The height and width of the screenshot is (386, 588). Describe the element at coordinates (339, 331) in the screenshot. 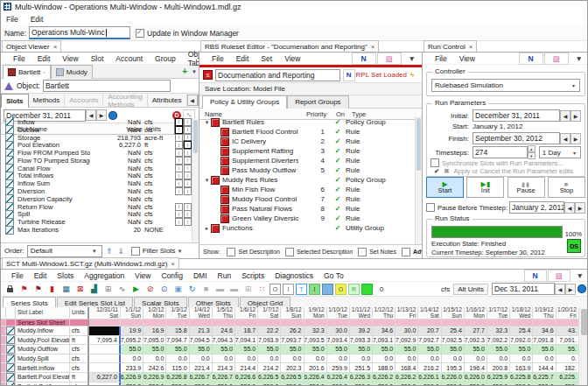

I see `timestep-cell: 30.0` at that location.